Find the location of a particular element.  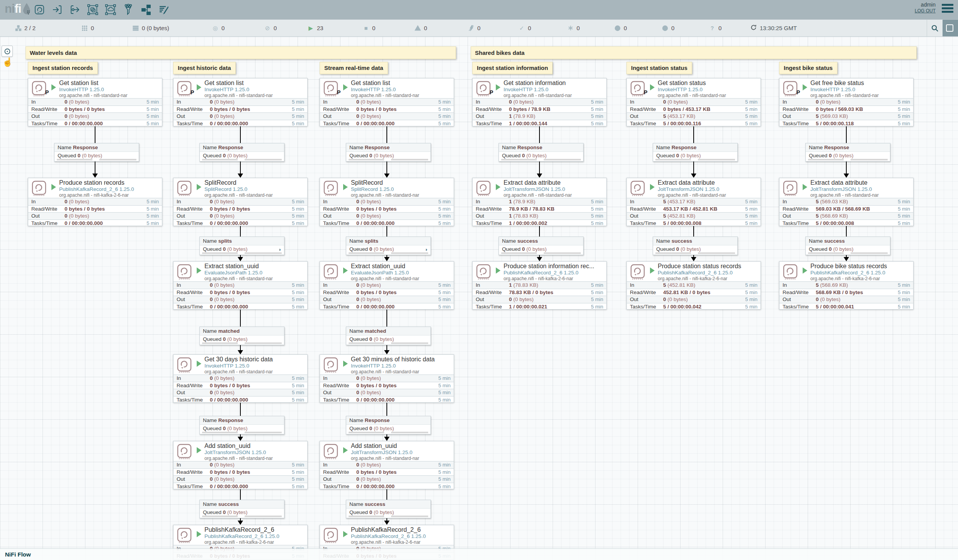

section-label: Ingest historic data is located at coordinates (204, 68).